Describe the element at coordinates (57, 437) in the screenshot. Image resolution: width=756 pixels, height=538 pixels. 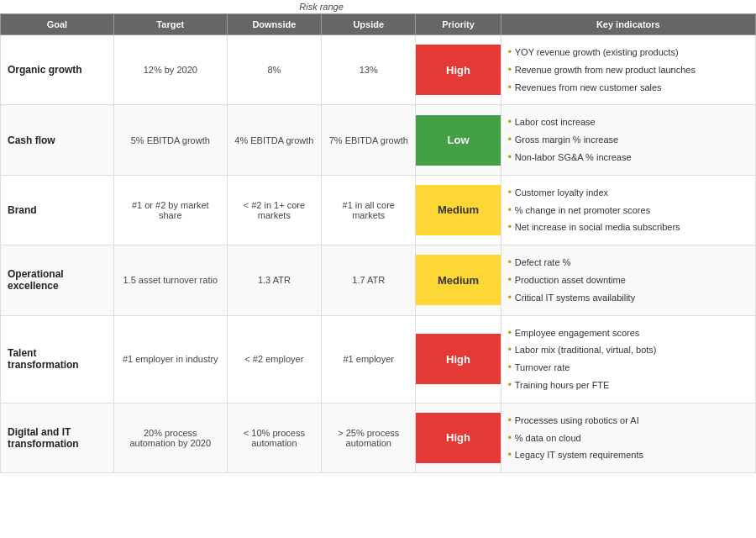
I see `goal-cell: Digital and IT transformation` at that location.